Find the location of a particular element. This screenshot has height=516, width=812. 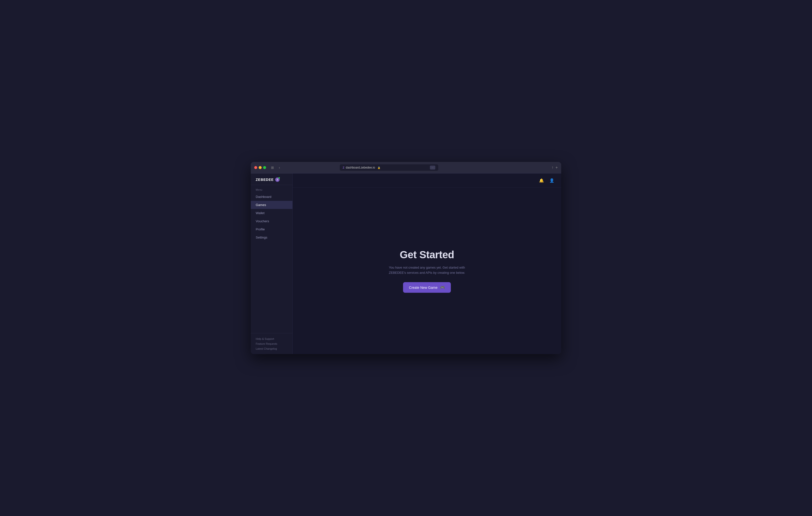

sidebar-nav: Menu Dashboard Games Wallet Vouchers Pro… is located at coordinates (272, 259).